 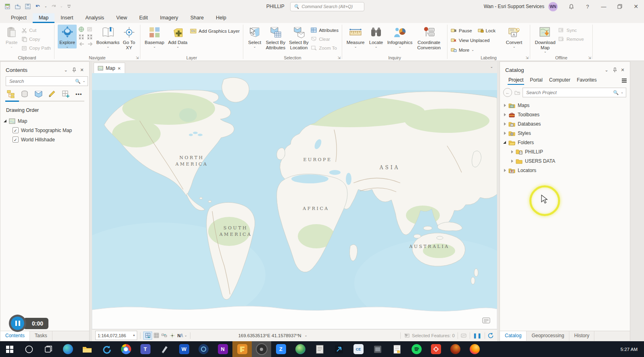 I want to click on catalog-menu-chevron-icon: ⌄, so click(x=606, y=70).